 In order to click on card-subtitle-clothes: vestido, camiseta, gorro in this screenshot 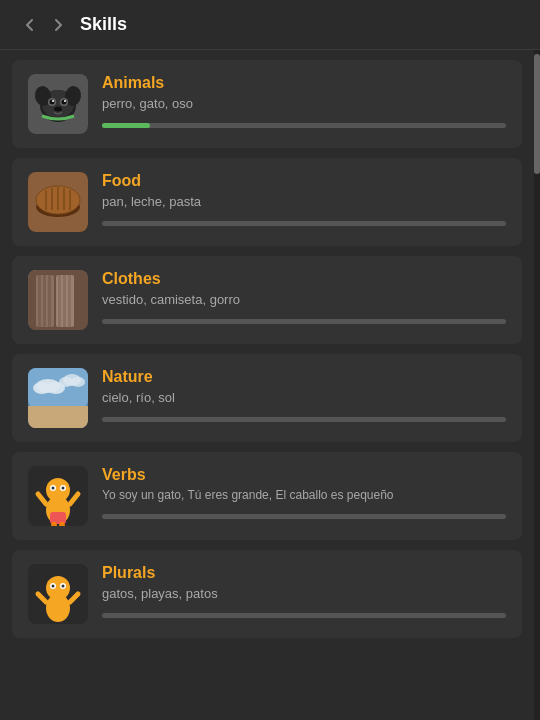, I will do `click(304, 300)`.